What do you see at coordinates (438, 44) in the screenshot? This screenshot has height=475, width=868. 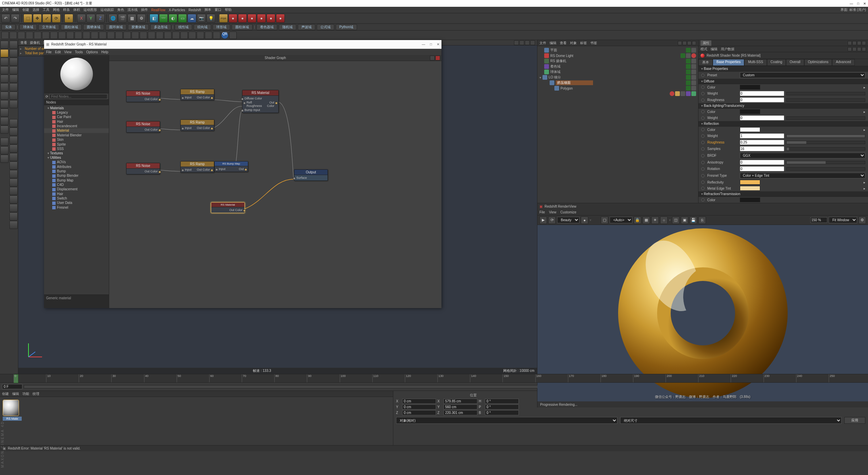 I see `win-close: ✕` at bounding box center [438, 44].